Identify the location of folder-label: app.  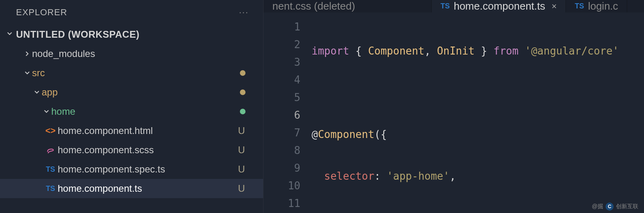
(141, 92).